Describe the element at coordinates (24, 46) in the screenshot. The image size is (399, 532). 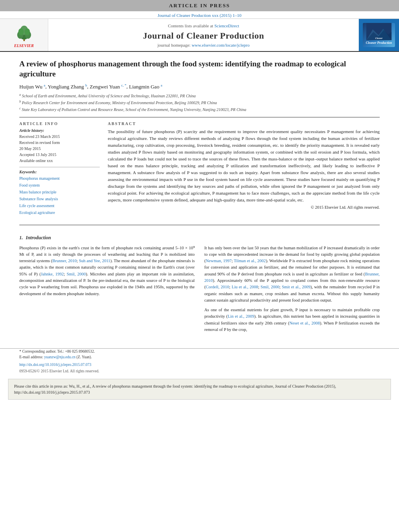
I see `elsevier-wordmark: ELSEVIER` at that location.